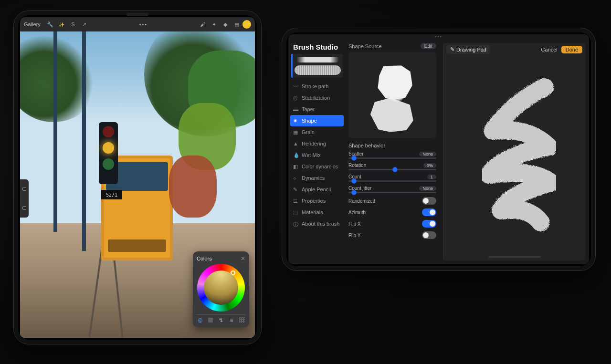 The image size is (611, 364). What do you see at coordinates (355, 224) in the screenshot?
I see `flip-x-label: Flip X` at bounding box center [355, 224].